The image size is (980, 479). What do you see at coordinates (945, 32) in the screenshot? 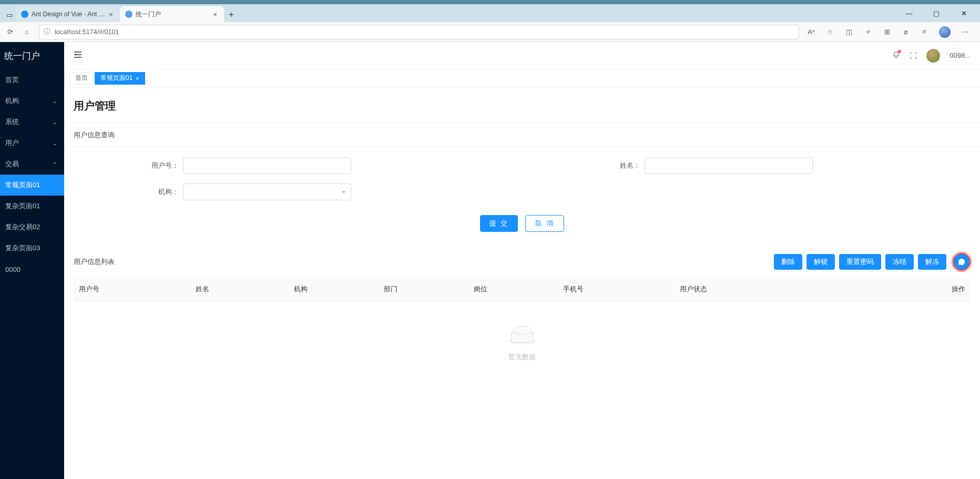
I see `profile-avatar-icon` at bounding box center [945, 32].